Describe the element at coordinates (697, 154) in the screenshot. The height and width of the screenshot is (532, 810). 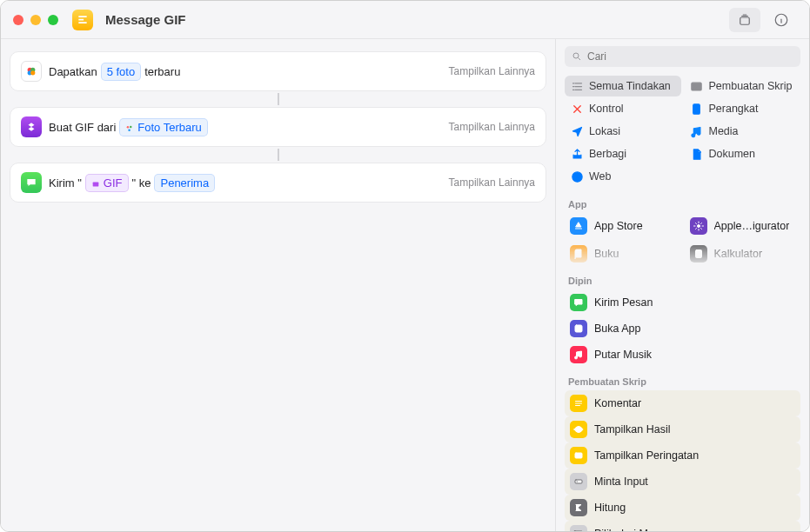
I see `doc-icon` at that location.